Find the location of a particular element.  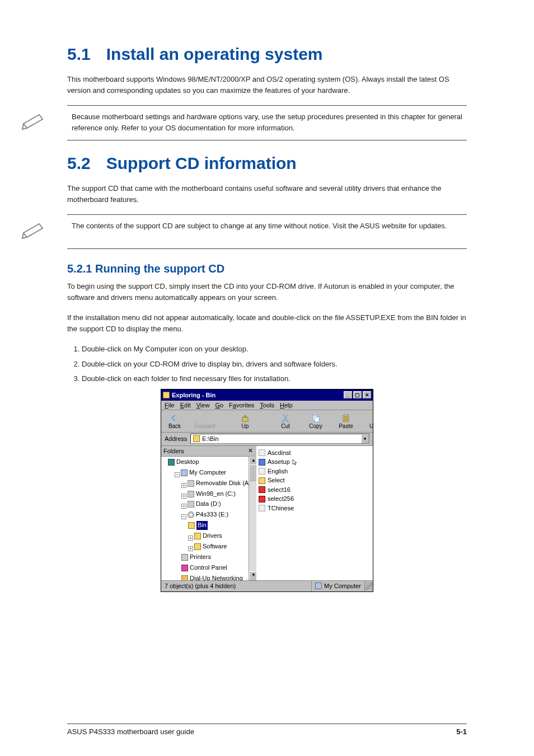

note-text-1: Because motherboard settings and hardwar… is located at coordinates (268, 123).